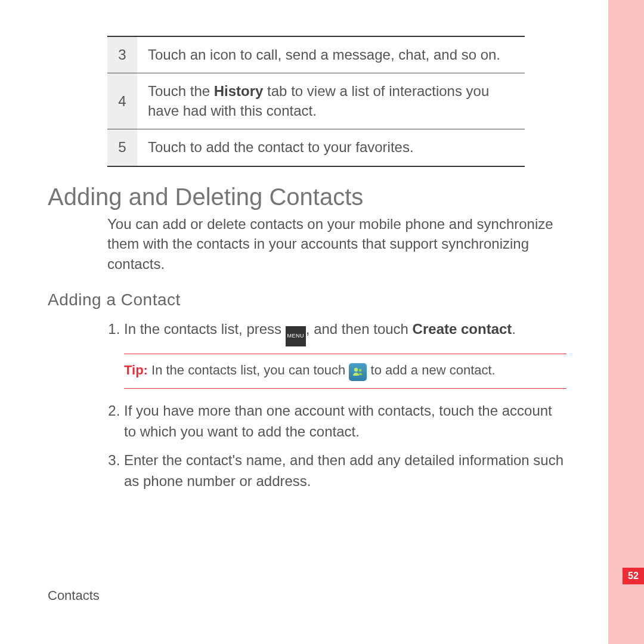 The height and width of the screenshot is (644, 644). What do you see at coordinates (316, 147) in the screenshot?
I see `table-row: 5 Touch to add the contact to your favor…` at bounding box center [316, 147].